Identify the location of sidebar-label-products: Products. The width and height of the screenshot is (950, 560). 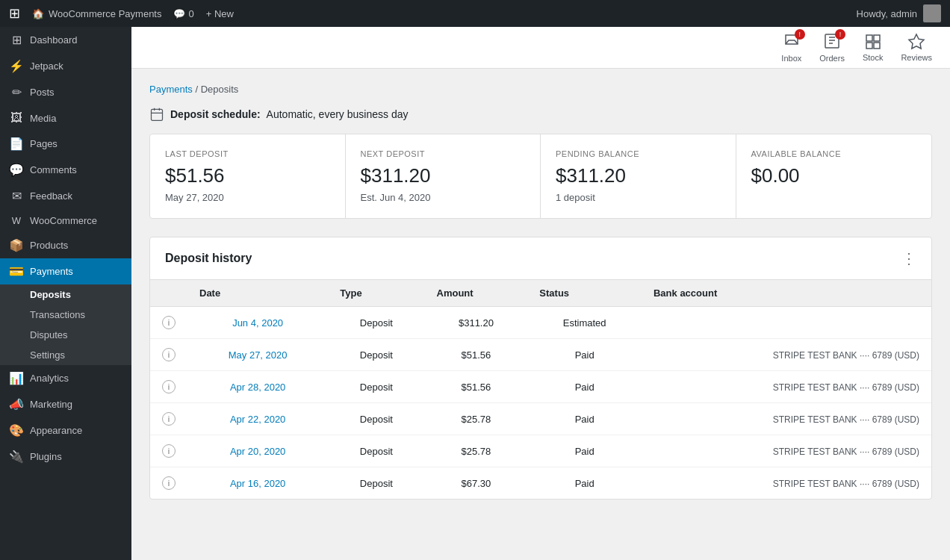
(49, 245).